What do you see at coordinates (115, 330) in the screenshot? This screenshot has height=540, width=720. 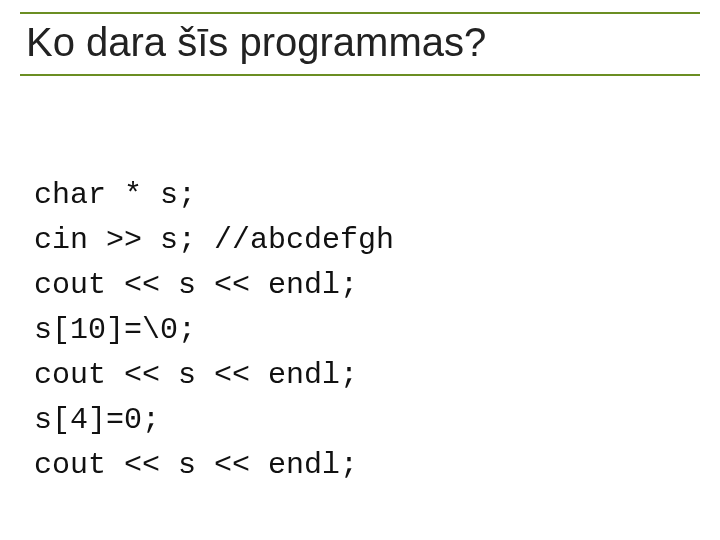 I see `code-line: s[10]=\0;` at bounding box center [115, 330].